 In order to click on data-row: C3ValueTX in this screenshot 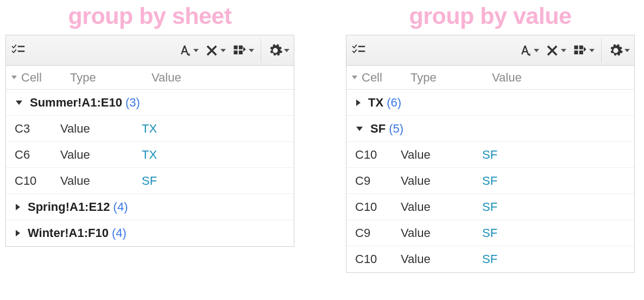, I will do `click(150, 129)`.